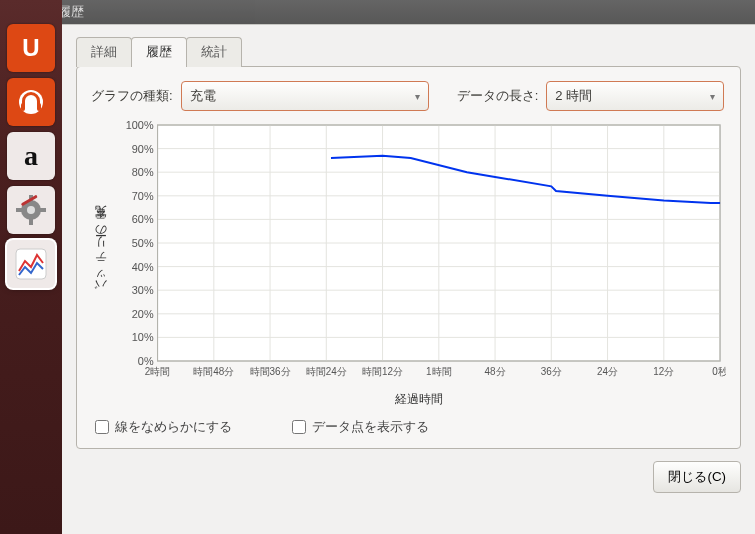 The image size is (755, 534). I want to click on svg-text: 30%, so click(143, 290).